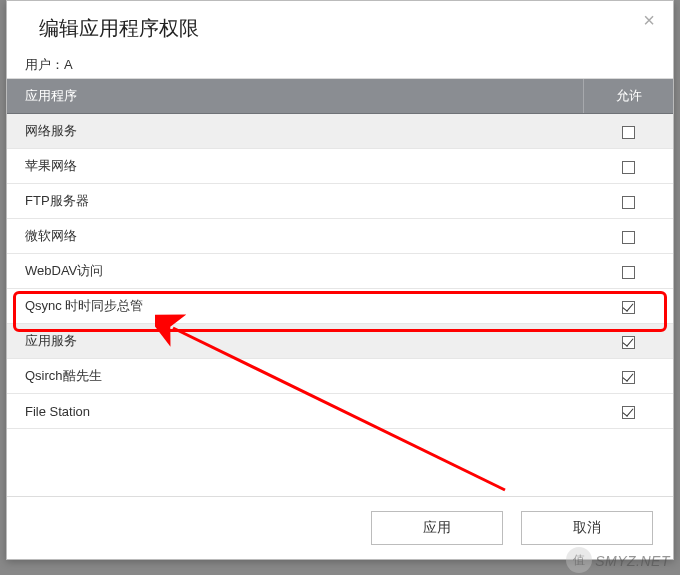 This screenshot has width=680, height=575. Describe the element at coordinates (68, 64) in the screenshot. I see `user-value: A` at that location.